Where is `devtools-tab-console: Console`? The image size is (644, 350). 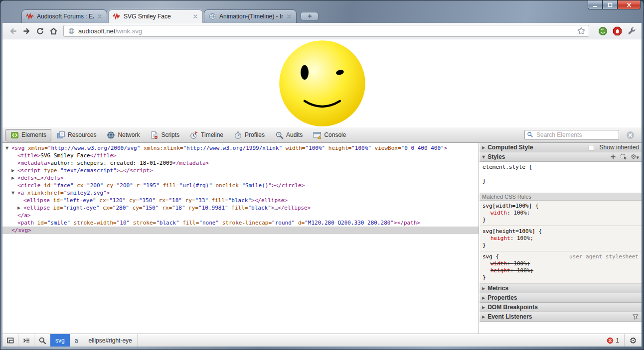
devtools-tab-console: Console is located at coordinates (329, 135).